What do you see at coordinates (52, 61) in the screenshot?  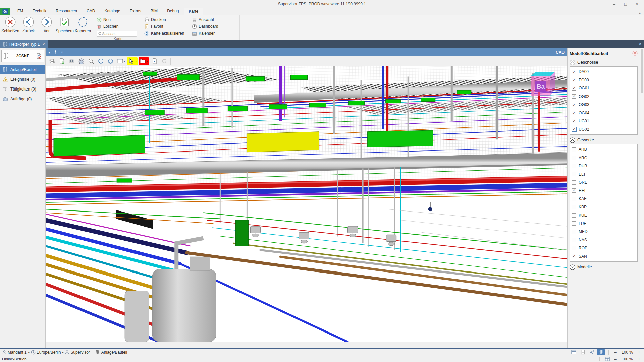 I see `entities-tool-button` at bounding box center [52, 61].